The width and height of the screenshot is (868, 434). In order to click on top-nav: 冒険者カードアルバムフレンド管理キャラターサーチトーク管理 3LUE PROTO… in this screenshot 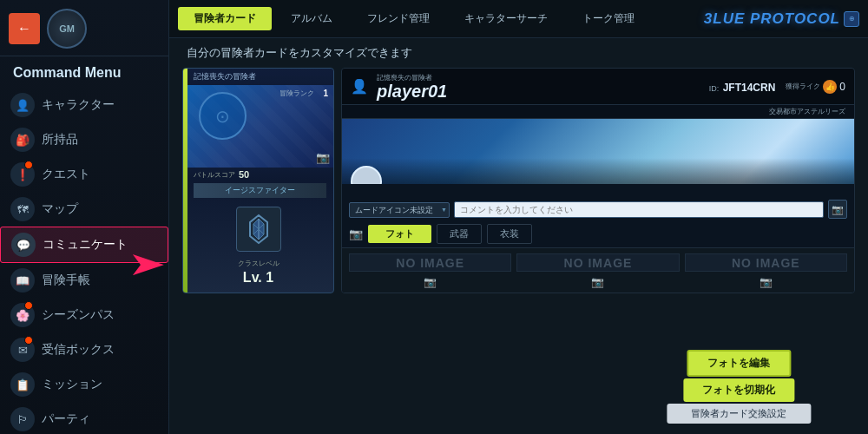, I will do `click(519, 19)`.